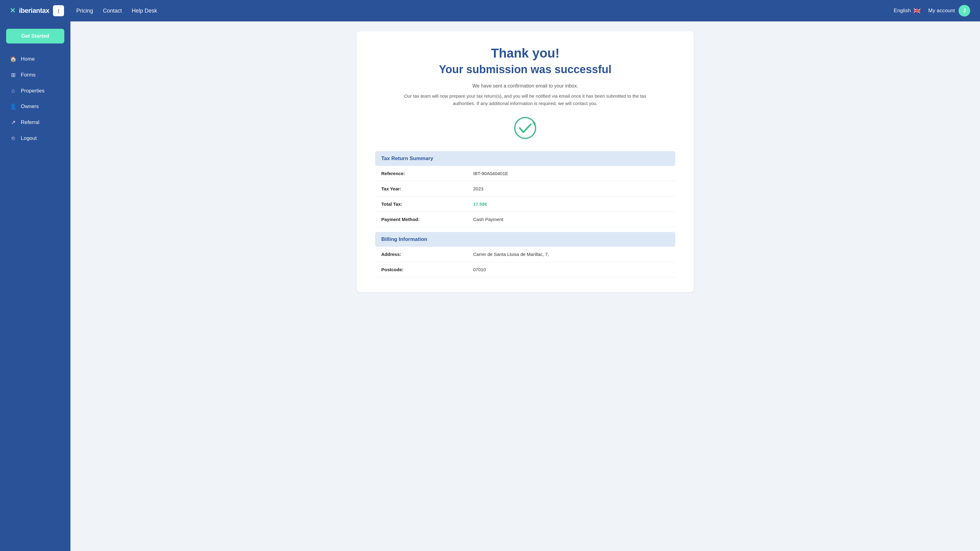  I want to click on tax-return-section-header: Tax Return Summary, so click(525, 159).